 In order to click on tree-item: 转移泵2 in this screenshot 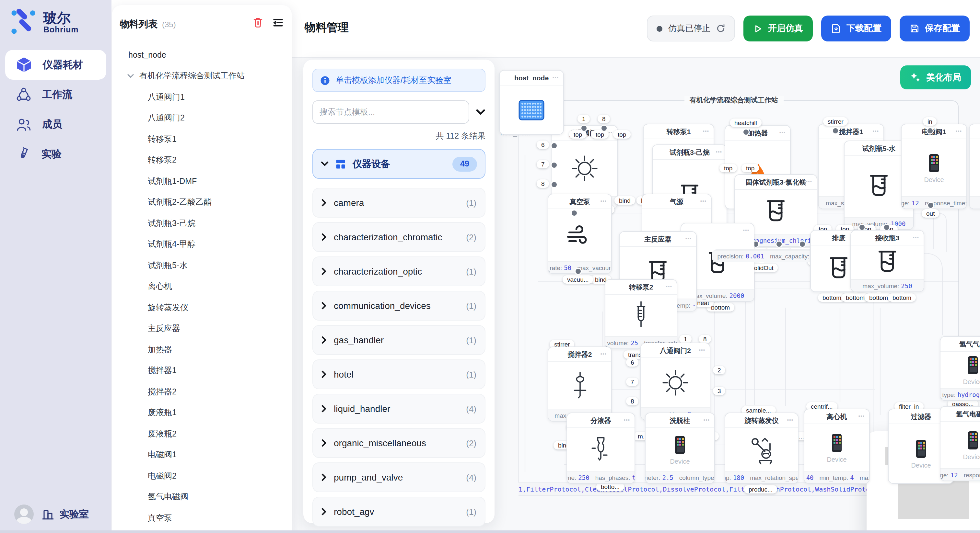, I will do `click(202, 160)`.